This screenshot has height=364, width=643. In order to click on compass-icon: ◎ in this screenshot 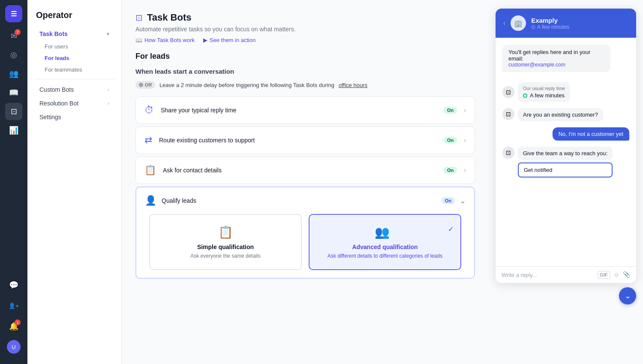, I will do `click(14, 55)`.